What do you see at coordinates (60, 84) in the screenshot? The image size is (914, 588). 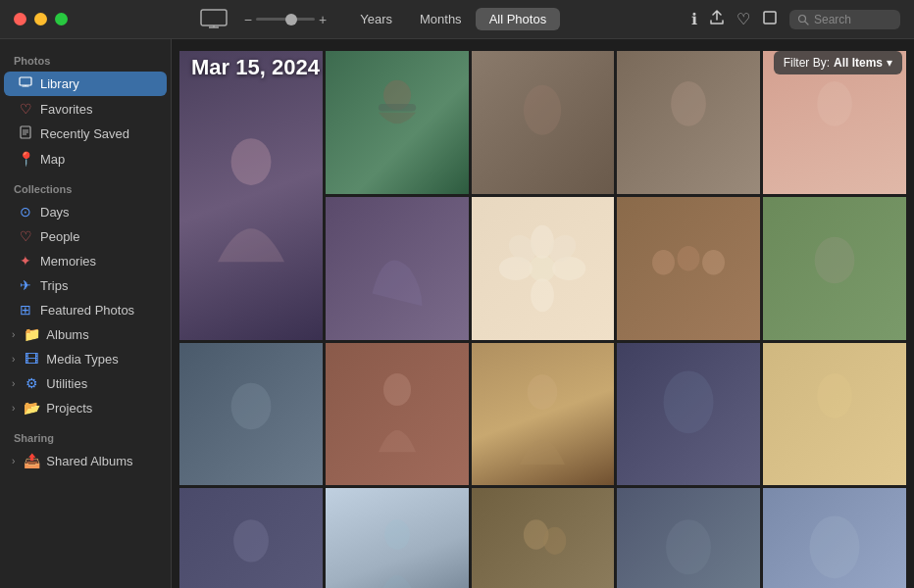 I see `sidebar-item-library-label: Library` at bounding box center [60, 84].